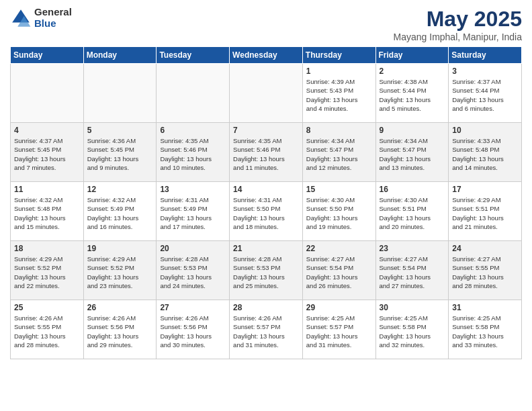  Describe the element at coordinates (120, 152) in the screenshot. I see `day-cell: 5Sunrise: 4:36 AMSunset: 5:45 PMDaylight…` at that location.